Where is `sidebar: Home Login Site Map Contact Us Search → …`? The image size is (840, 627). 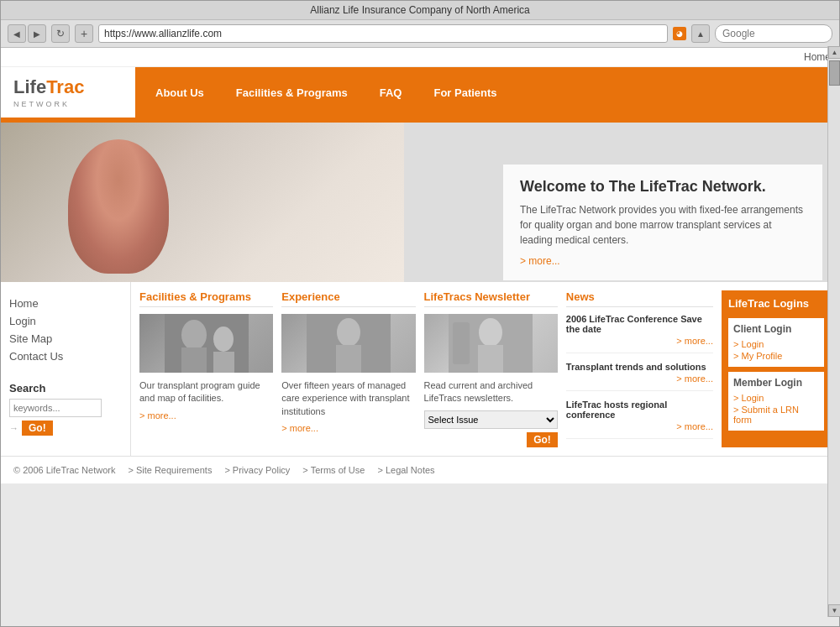 sidebar: Home Login Site Map Contact Us Search → … is located at coordinates (66, 369).